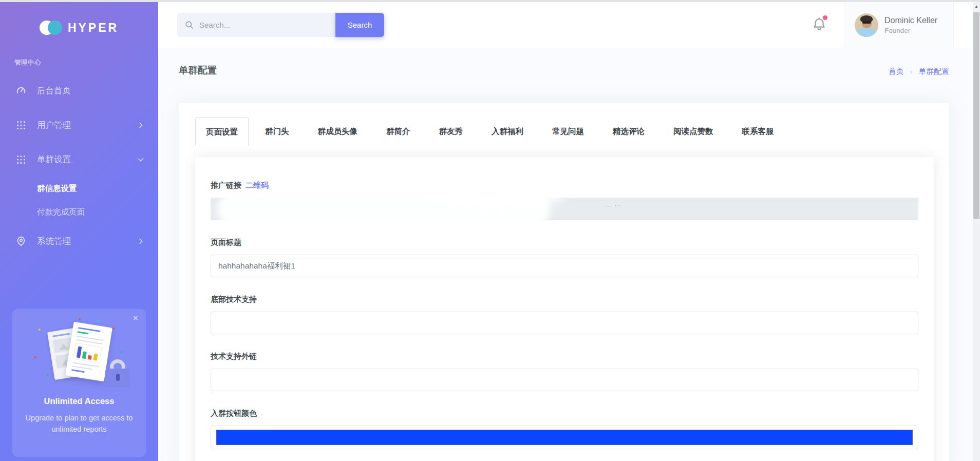 The image size is (980, 461). I want to click on breadcrumb-home-link: 首页, so click(896, 72).